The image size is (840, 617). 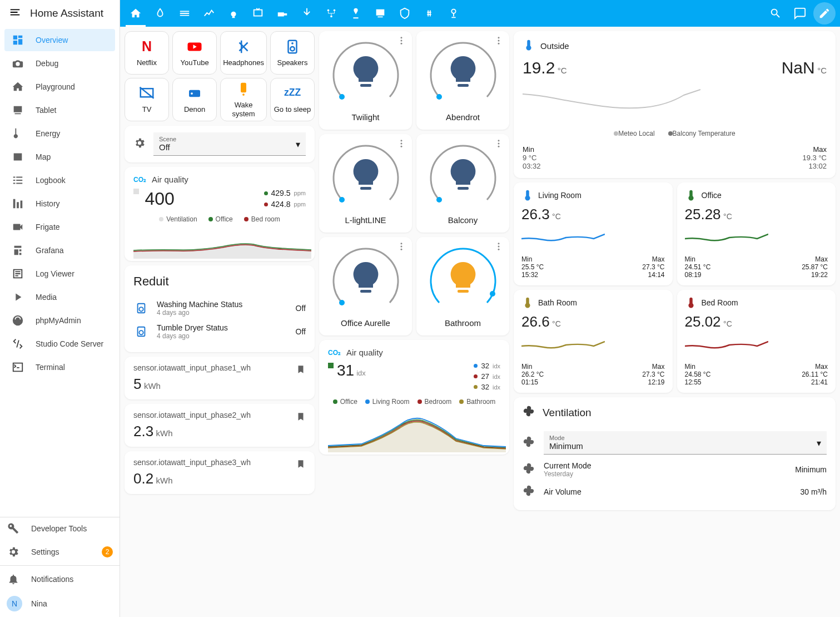 I want to click on quick-netflix: NNetflix, so click(x=147, y=53).